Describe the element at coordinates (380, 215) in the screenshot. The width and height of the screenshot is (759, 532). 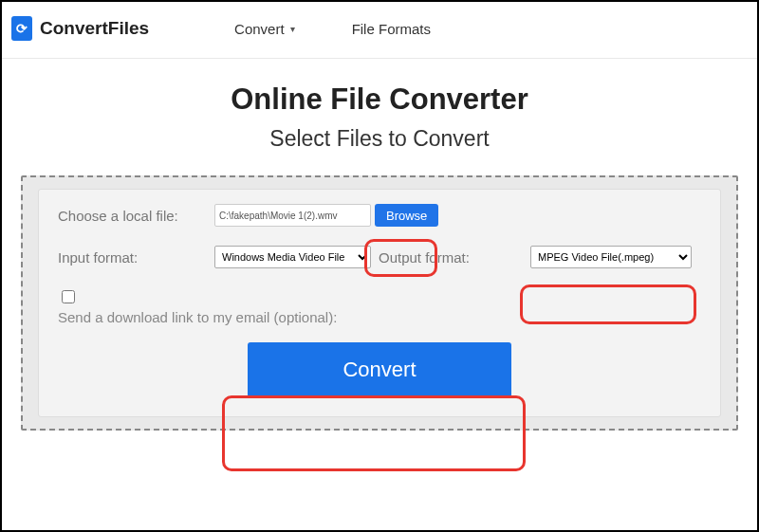
I see `file-row: Choose a local file: Browse` at that location.